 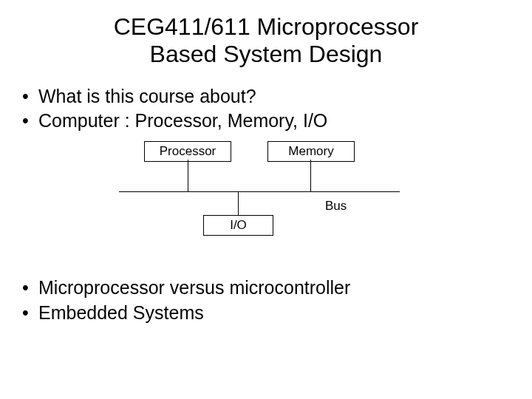 What do you see at coordinates (266, 301) in the screenshot?
I see `bullet-list-bottom: Microprocessor versus microcontroller Em…` at bounding box center [266, 301].